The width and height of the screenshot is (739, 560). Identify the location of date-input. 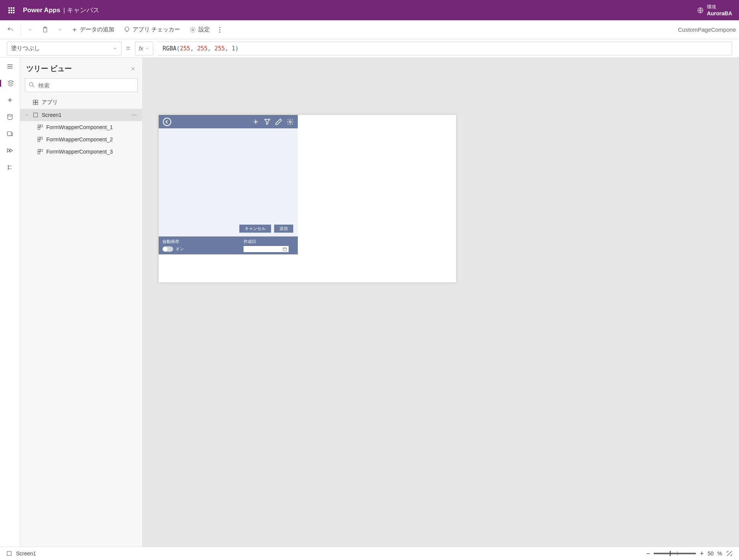
(266, 249).